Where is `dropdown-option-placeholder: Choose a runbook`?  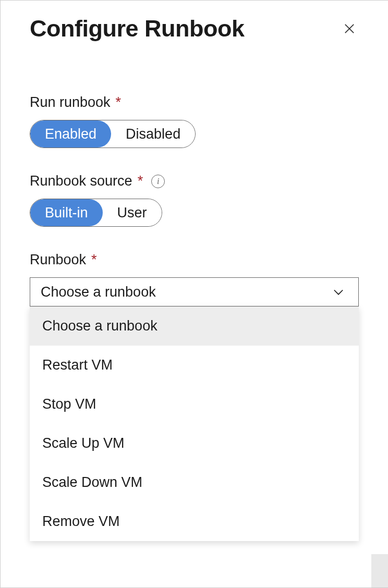 dropdown-option-placeholder: Choose a runbook is located at coordinates (194, 326).